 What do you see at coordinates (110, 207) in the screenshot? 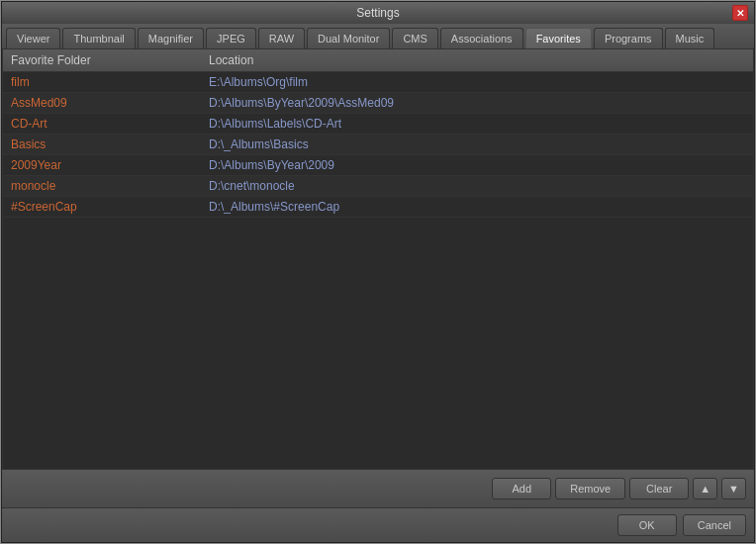
I see `row-name: #ScreenCap` at bounding box center [110, 207].